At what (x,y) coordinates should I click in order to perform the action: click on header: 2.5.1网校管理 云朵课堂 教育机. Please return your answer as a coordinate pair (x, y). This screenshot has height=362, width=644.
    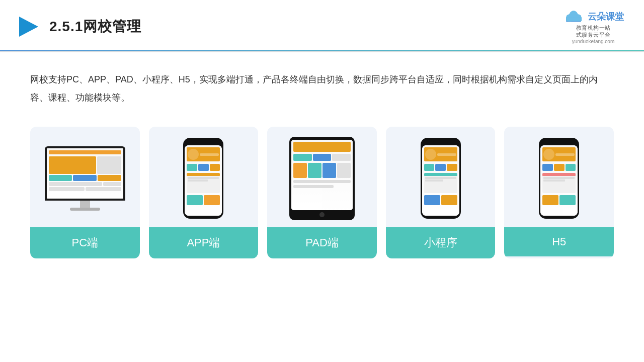
    Looking at the image, I should click on (322, 26).